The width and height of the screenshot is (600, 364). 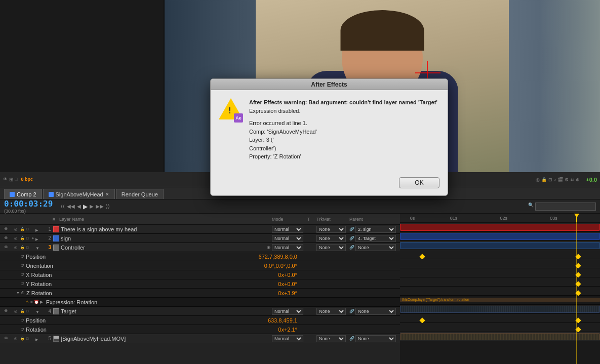 What do you see at coordinates (329, 85) in the screenshot?
I see `modal-title: After Effects` at bounding box center [329, 85].